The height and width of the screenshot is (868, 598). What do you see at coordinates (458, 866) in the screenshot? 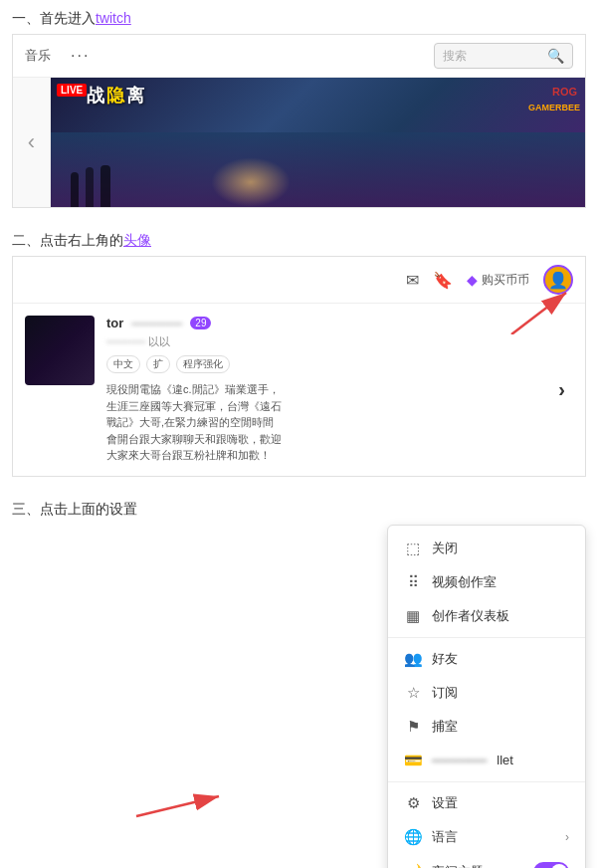
I see `menu-night-mode-label: 夜间主题` at bounding box center [458, 866].